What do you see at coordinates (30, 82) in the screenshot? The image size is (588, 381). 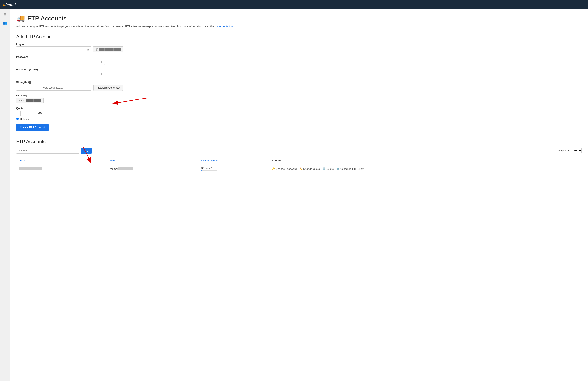 I see `strength-info-icon: i` at bounding box center [30, 82].